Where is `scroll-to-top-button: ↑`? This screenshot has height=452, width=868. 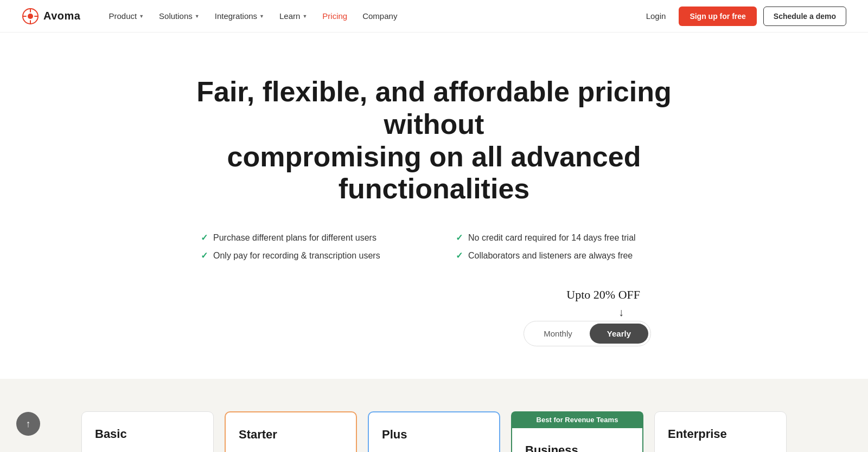
scroll-to-top-button: ↑ is located at coordinates (28, 424).